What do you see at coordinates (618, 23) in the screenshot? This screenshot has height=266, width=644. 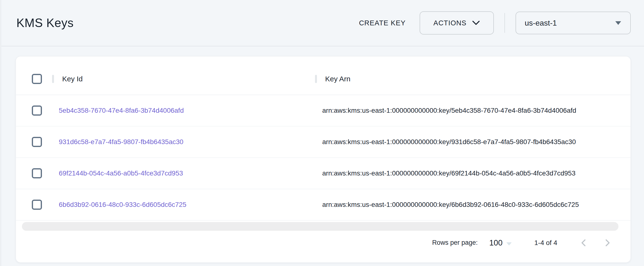 I see `triangle-down-icon` at bounding box center [618, 23].